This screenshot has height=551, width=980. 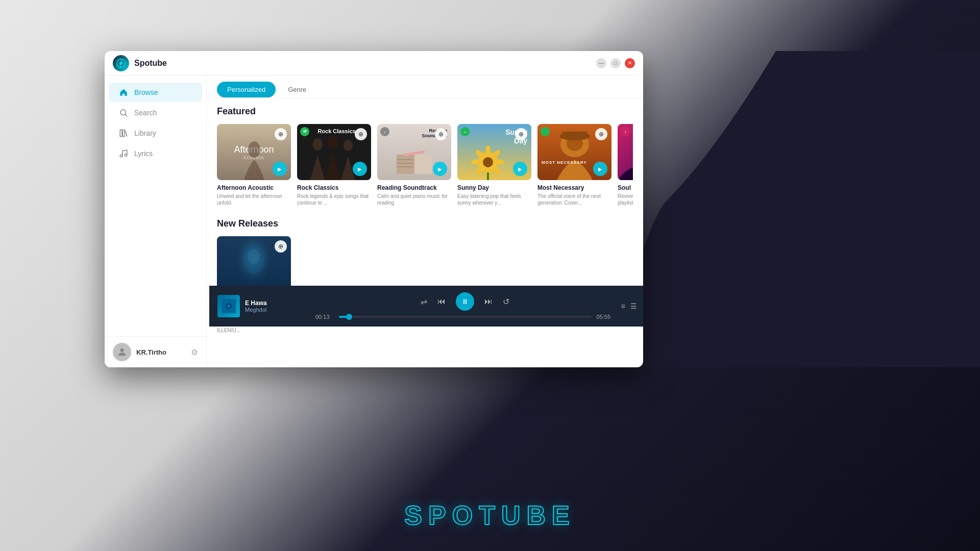 I want to click on sidebar-item-library: Library, so click(x=155, y=133).